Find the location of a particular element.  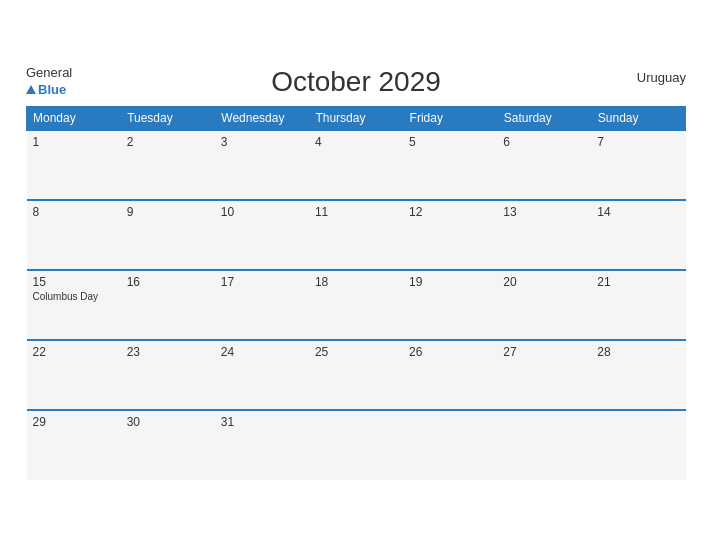

day-cell: 6 is located at coordinates (544, 165).